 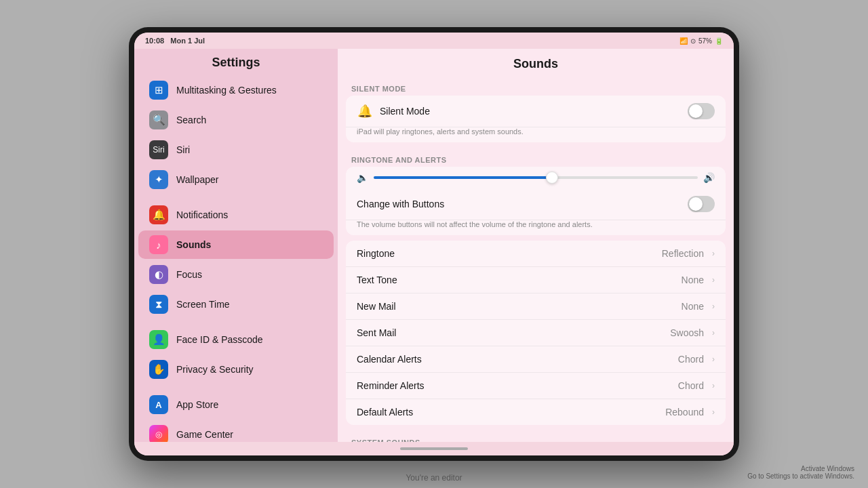 What do you see at coordinates (536, 86) in the screenshot?
I see `section-header-silent: SILENT MODE` at bounding box center [536, 86].